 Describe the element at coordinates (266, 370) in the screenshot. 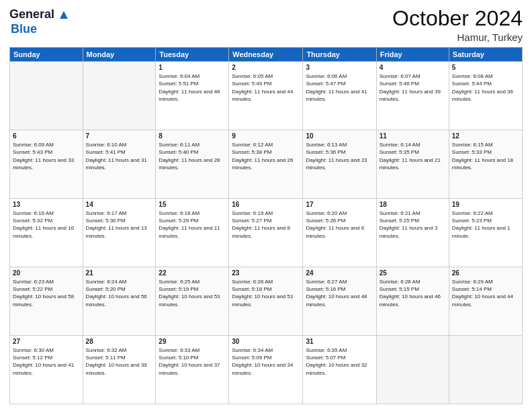

I see `calendar-cell: 30Sunrise: 6:34 AM Sunset: 5:09 PM Dayli…` at that location.